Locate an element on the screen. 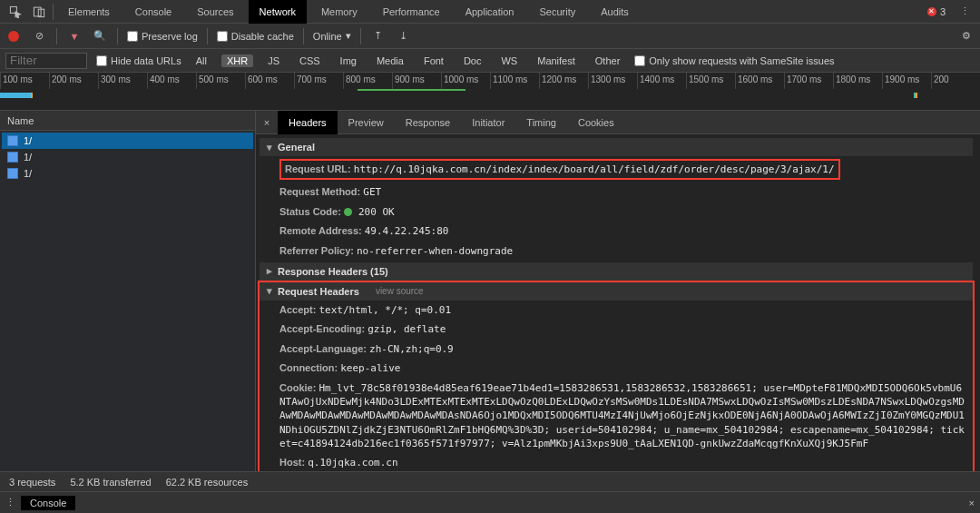 The width and height of the screenshot is (980, 513). detail-tab-response: Response is located at coordinates (428, 123).